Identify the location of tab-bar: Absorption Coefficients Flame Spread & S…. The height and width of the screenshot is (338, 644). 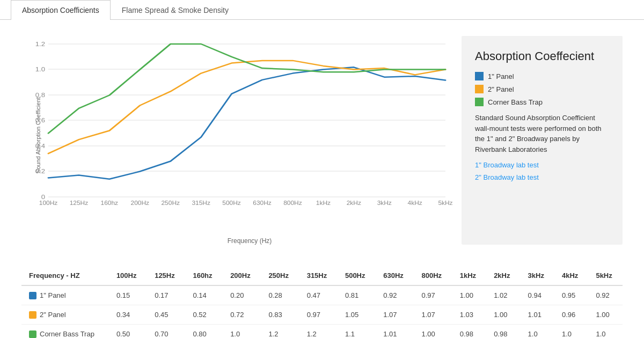
(322, 10).